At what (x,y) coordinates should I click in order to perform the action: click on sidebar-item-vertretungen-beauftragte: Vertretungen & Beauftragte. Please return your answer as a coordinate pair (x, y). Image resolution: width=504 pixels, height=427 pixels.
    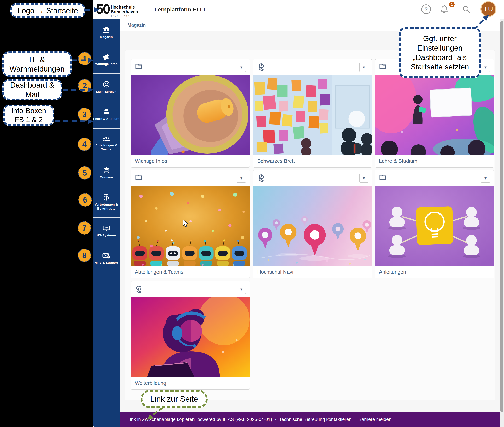
    Looking at the image, I should click on (106, 202).